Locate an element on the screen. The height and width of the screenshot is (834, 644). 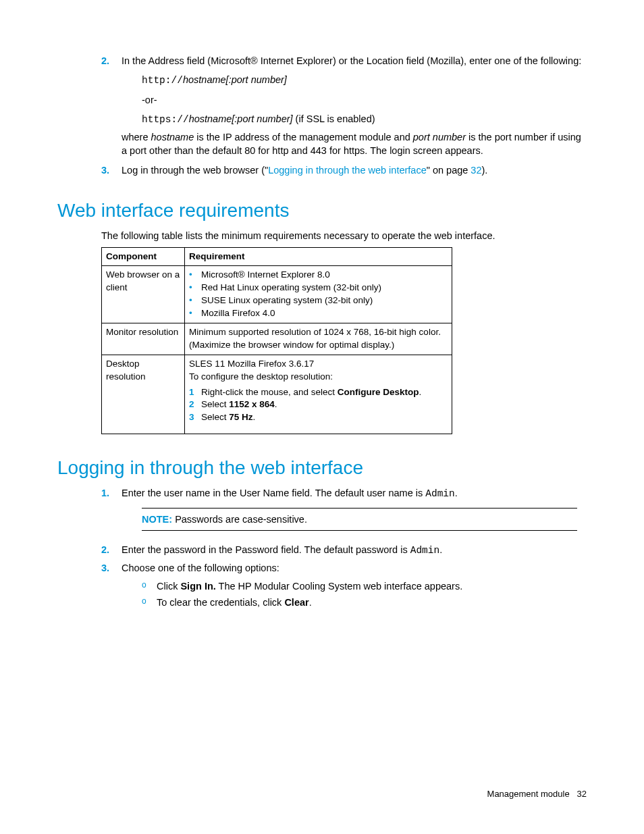
step-3-page: 32 is located at coordinates (476, 170).